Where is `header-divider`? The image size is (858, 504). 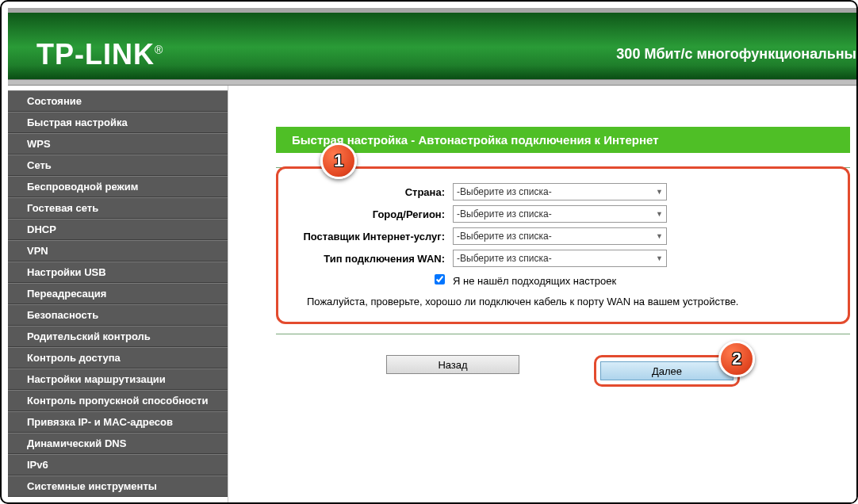 header-divider is located at coordinates (432, 82).